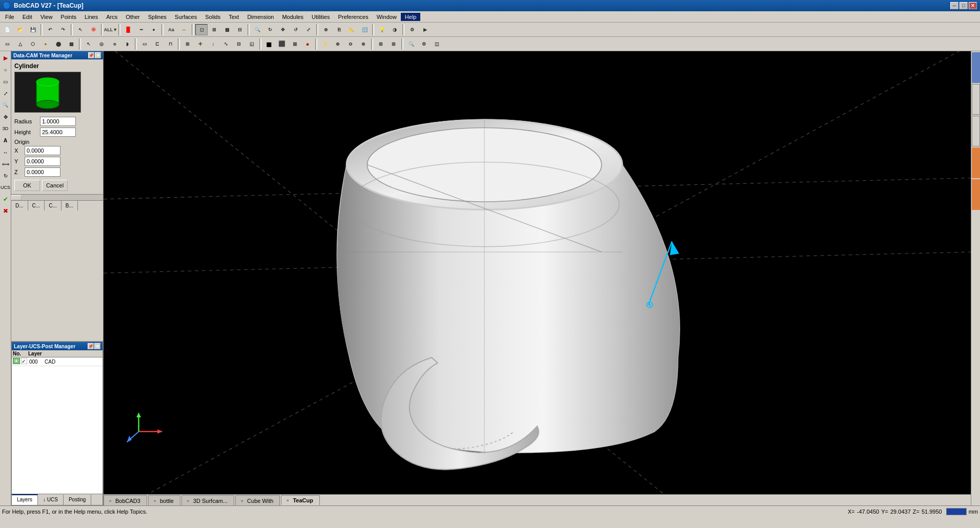 This screenshot has width=980, height=528. I want to click on redo-button: ↷, so click(63, 30).